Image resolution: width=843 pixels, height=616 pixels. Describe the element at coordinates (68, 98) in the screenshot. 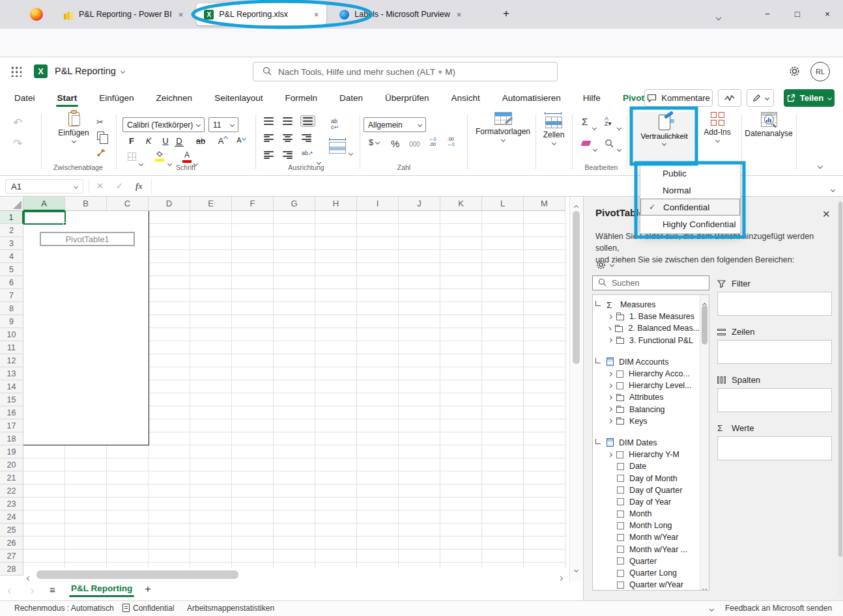

I see `ribbon-tab-start: Start` at that location.